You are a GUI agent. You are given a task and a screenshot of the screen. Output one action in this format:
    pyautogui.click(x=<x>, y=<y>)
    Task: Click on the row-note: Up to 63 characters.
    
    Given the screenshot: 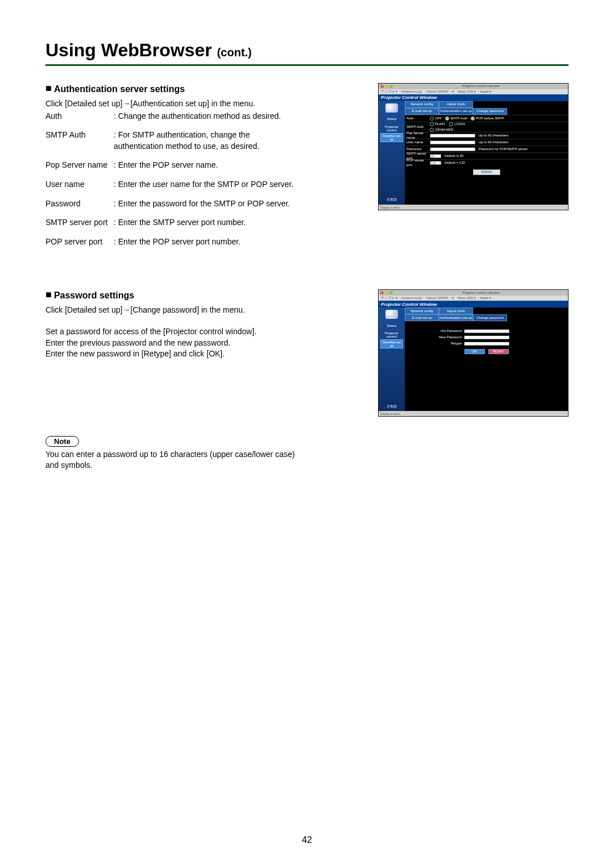 What is the action you would take?
    pyautogui.click(x=494, y=135)
    